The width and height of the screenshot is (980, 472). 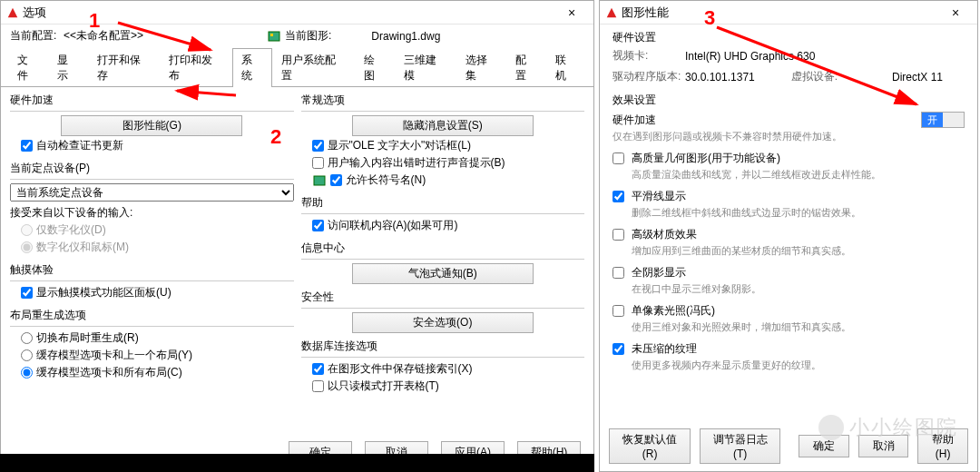 I want to click on effect-option-desc-3: 在视口中显示三维对象阴影。, so click(x=799, y=289).